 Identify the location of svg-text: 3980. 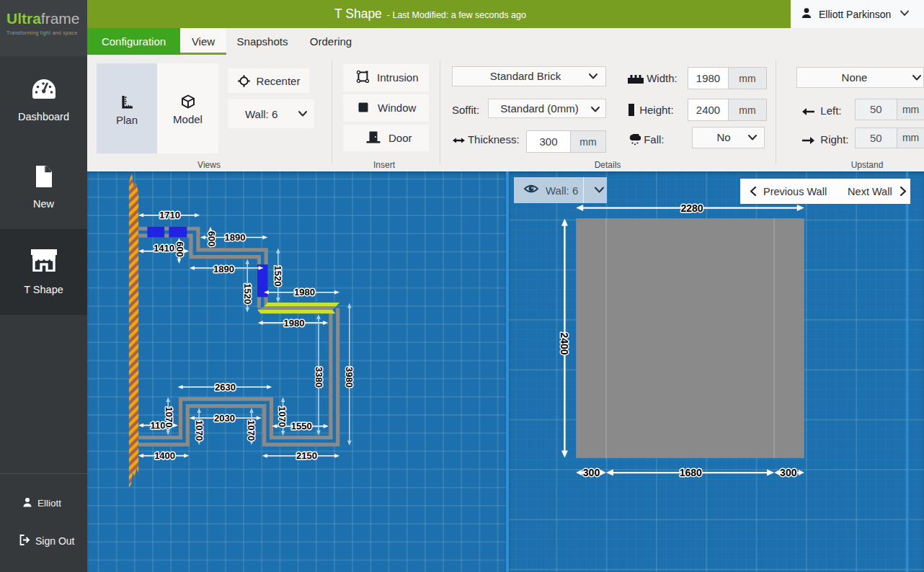
(349, 377).